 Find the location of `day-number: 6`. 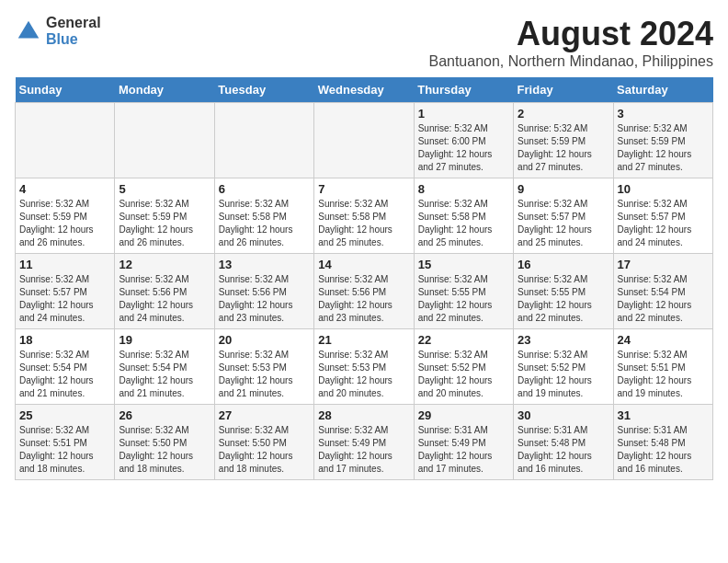

day-number: 6 is located at coordinates (265, 190).